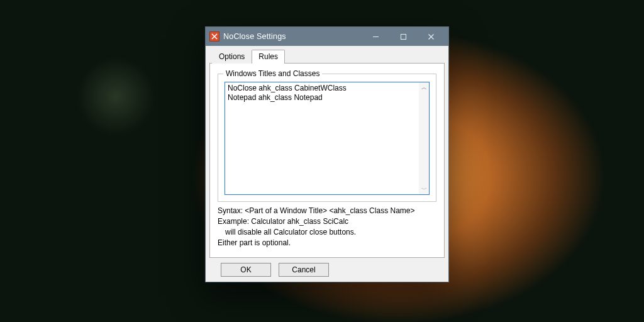 This screenshot has height=322, width=644. Describe the element at coordinates (327, 227) in the screenshot. I see `syntax-help: Syntax: <Part of a Window Title> <ahk_cl…` at that location.